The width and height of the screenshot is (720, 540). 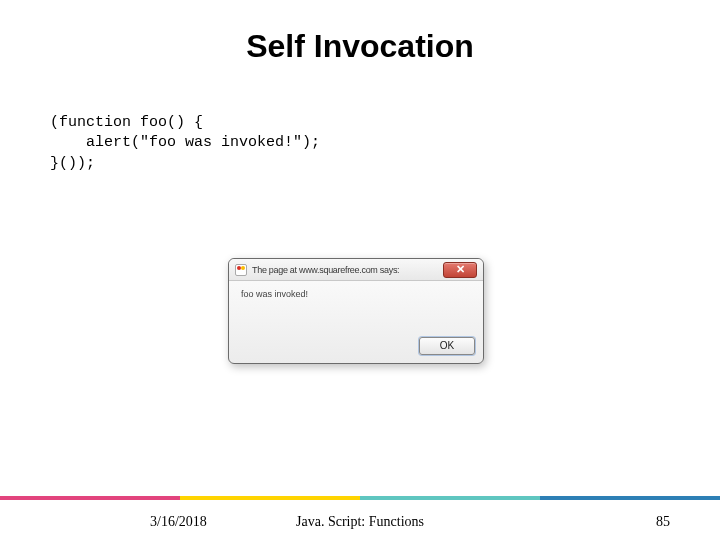 What do you see at coordinates (356, 270) in the screenshot?
I see `dialog-titlebar: The page at www.squarefree.com says: ✕` at bounding box center [356, 270].